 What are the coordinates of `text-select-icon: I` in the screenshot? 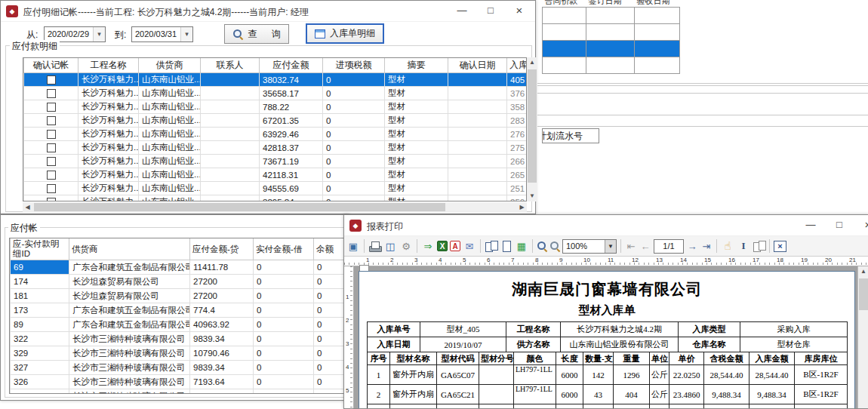 It's located at (743, 246).